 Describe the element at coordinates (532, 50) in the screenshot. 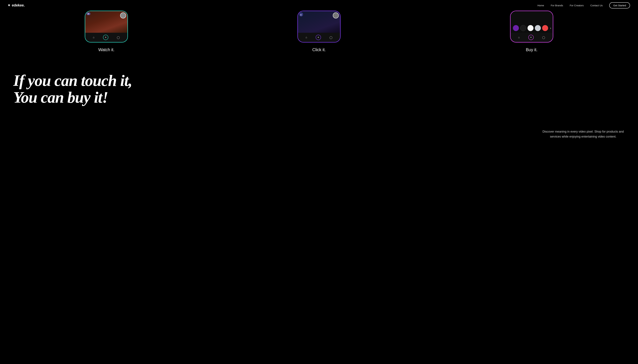

I see `phone-label-3: Buy it.` at that location.